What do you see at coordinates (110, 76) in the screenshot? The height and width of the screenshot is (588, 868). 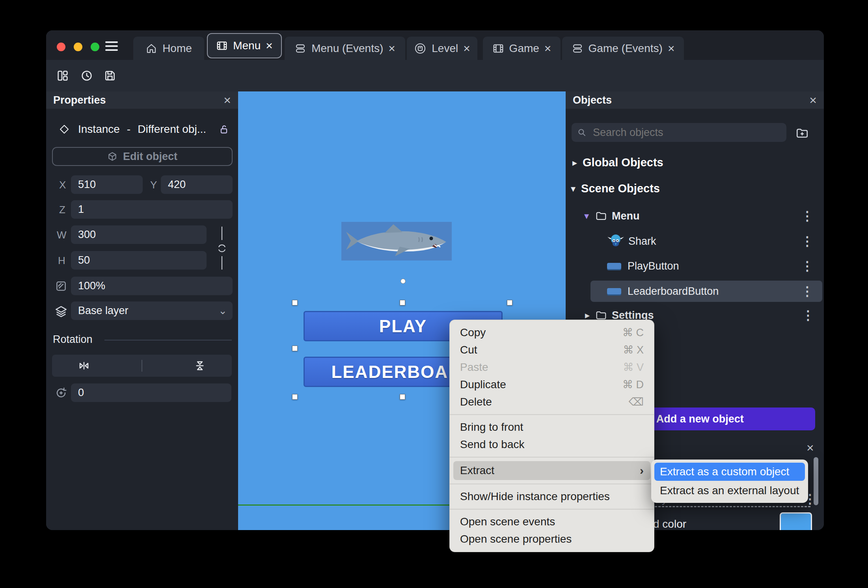 I see `save-icon` at bounding box center [110, 76].